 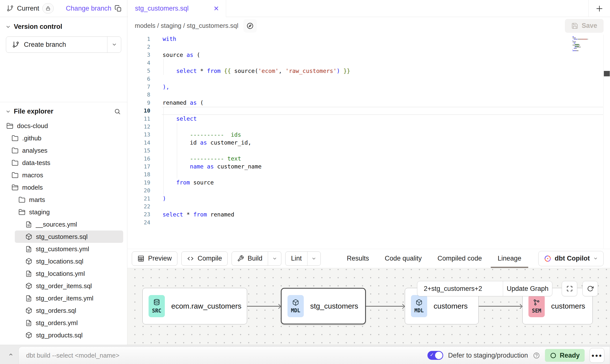 What do you see at coordinates (69, 237) in the screenshot?
I see `file-tree-item: stg_customers.sql` at bounding box center [69, 237].